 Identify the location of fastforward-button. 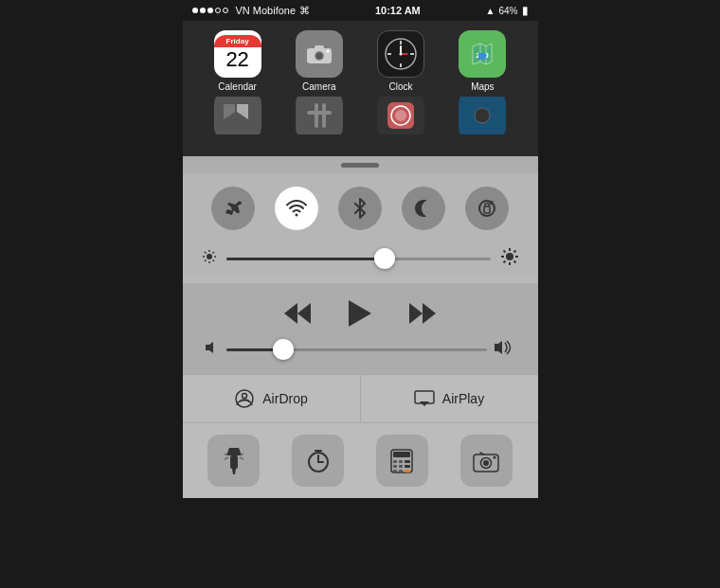
(423, 313).